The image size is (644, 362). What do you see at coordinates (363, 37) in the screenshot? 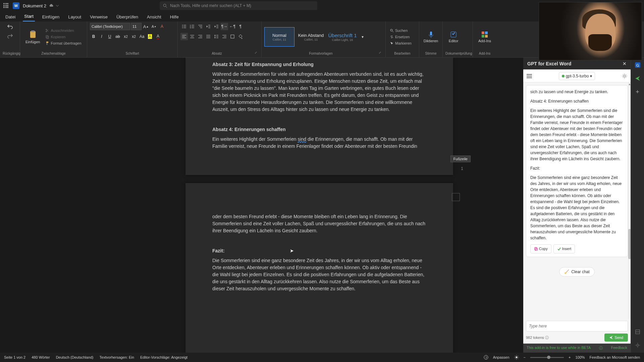
I see `styles-more-button: ▾` at bounding box center [363, 37].